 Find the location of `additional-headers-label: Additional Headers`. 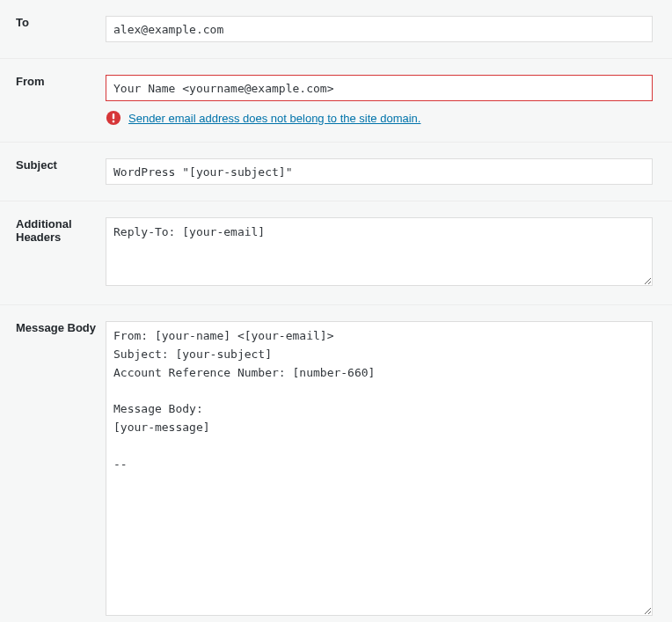

additional-headers-label: Additional Headers is located at coordinates (44, 231).